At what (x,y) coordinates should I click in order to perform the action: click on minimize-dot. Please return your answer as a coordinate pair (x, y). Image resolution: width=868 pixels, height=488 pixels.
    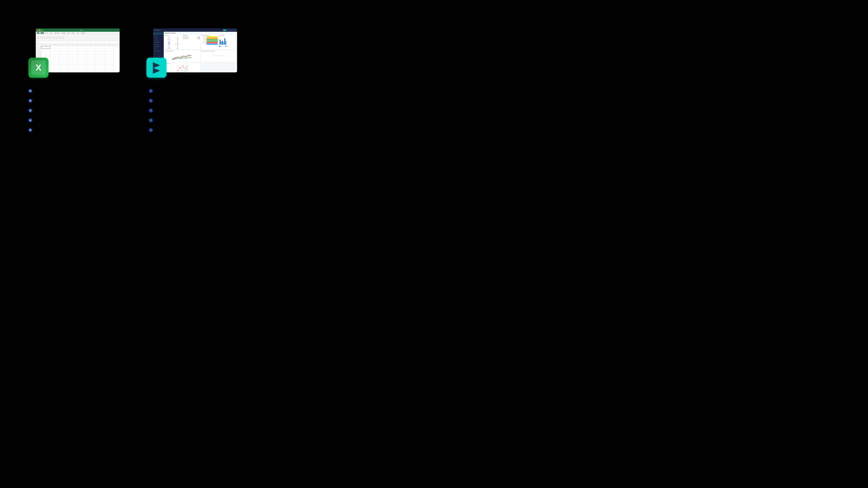
    Looking at the image, I should click on (40, 30).